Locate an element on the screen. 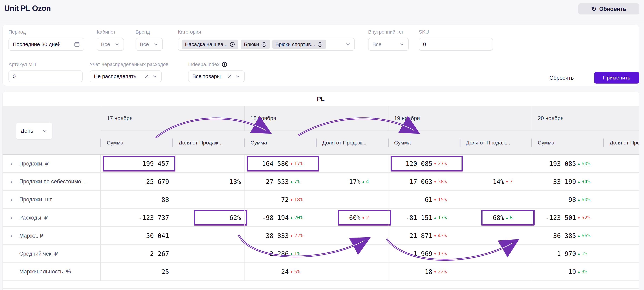  top-bar: Unit PL Ozon ↻ Обновить is located at coordinates (322, 11).